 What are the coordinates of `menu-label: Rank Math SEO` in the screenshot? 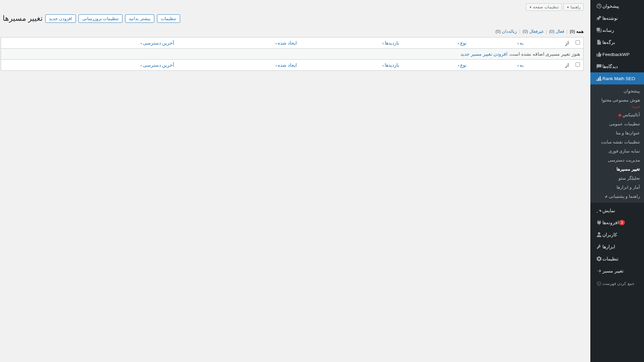 It's located at (619, 78).